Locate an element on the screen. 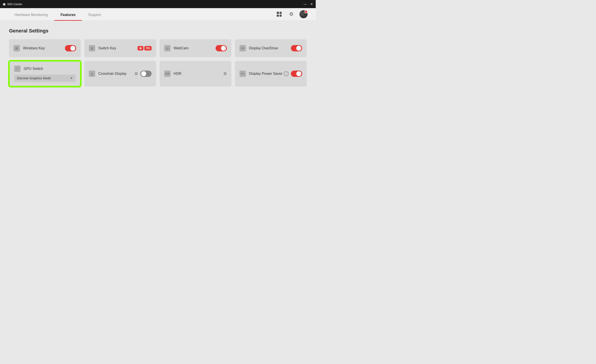 This screenshot has width=596, height=364. windows-key-label: Windows Key is located at coordinates (34, 48).